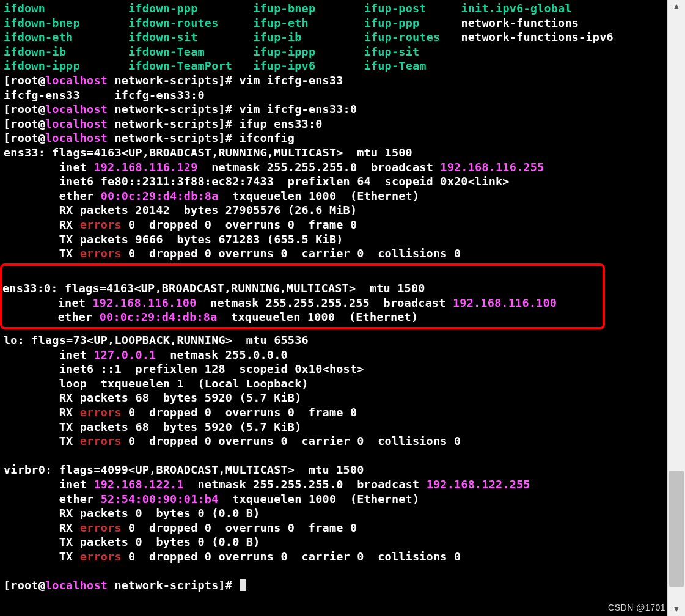 The height and width of the screenshot is (616, 685). Describe the element at coordinates (122, 585) in the screenshot. I see `prompt-line-final: [root@localhost network-scripts]#` at that location.